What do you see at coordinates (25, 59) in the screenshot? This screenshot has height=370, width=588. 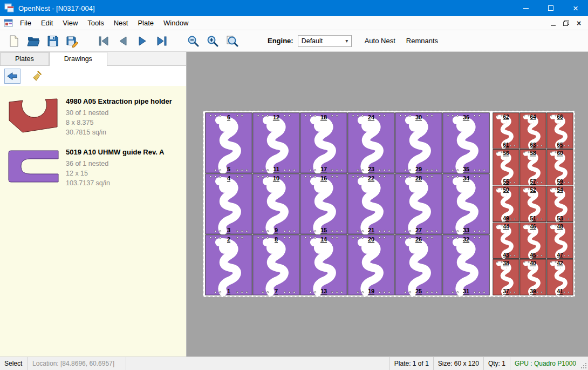 I see `tab-plates: Plates` at bounding box center [25, 59].